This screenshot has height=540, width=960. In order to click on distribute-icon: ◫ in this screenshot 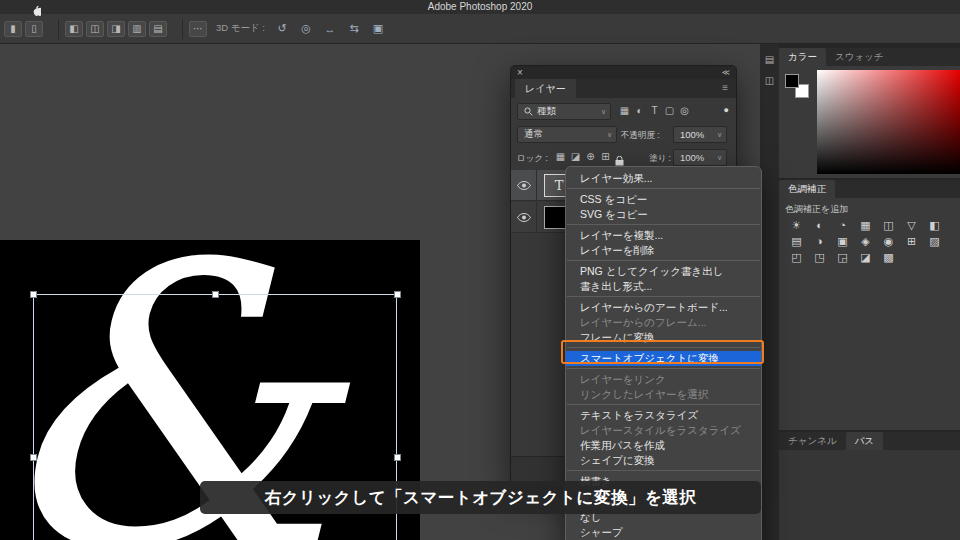, I will do `click(95, 29)`.